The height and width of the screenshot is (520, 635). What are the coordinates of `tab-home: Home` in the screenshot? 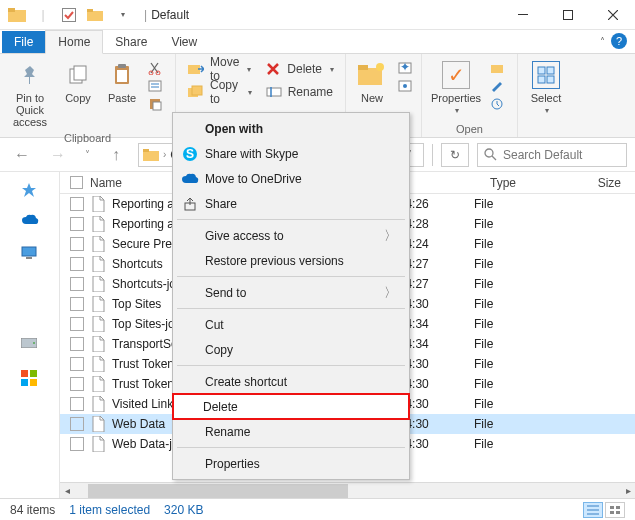 It's located at (74, 42).